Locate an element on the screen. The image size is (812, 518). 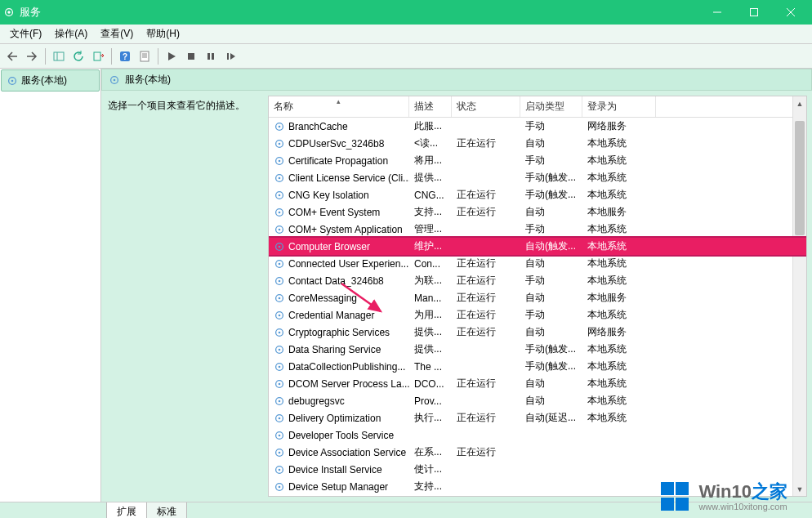
cell-state is located at coordinates (486, 230).